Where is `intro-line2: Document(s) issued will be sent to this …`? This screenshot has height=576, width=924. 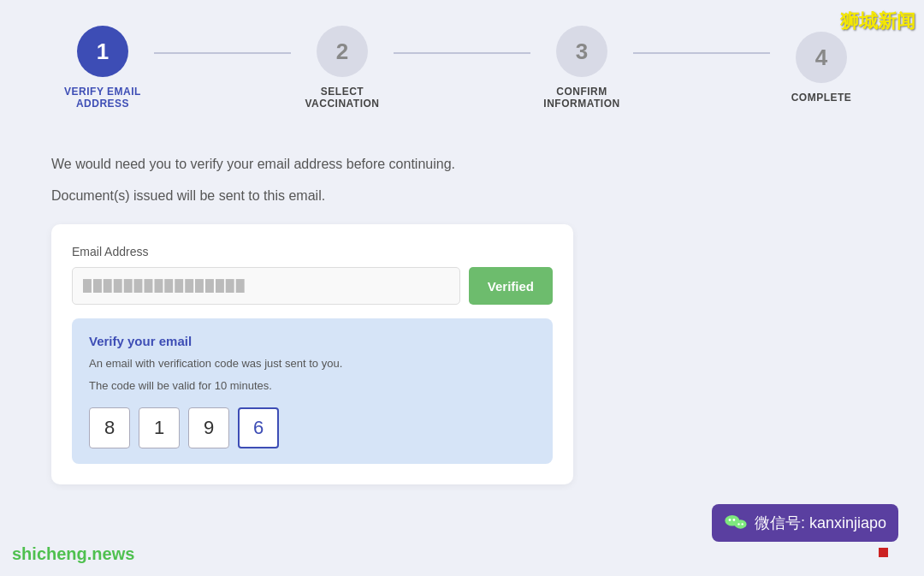 intro-line2: Document(s) issued will be sent to this … is located at coordinates (462, 195).